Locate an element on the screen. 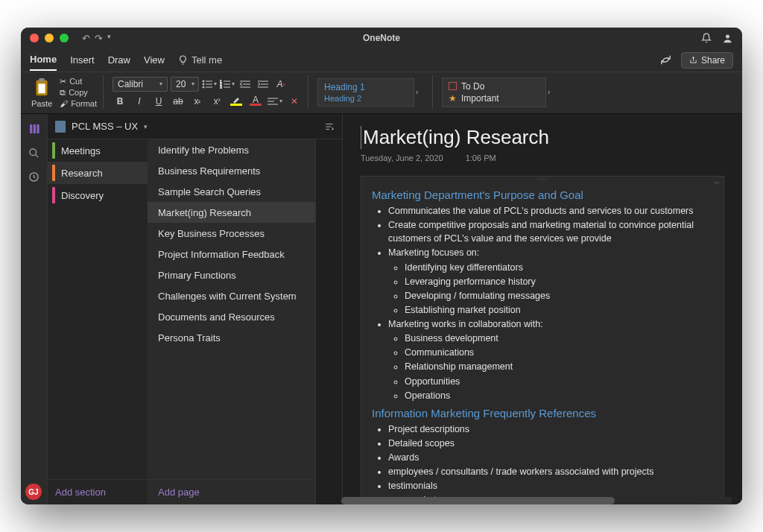 This screenshot has height=532, width=763. font-size-select: 20▾ is located at coordinates (185, 84).